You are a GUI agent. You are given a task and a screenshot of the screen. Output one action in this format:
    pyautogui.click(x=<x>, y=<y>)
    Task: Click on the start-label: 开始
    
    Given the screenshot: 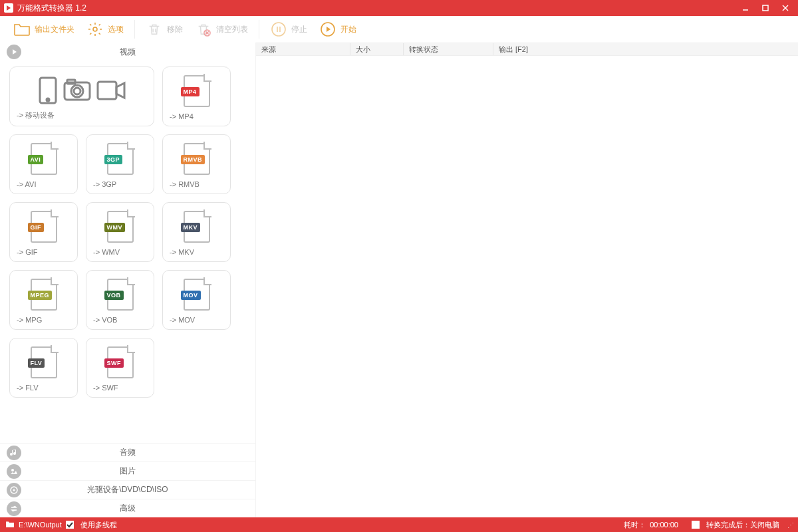 What is the action you would take?
    pyautogui.click(x=348, y=29)
    